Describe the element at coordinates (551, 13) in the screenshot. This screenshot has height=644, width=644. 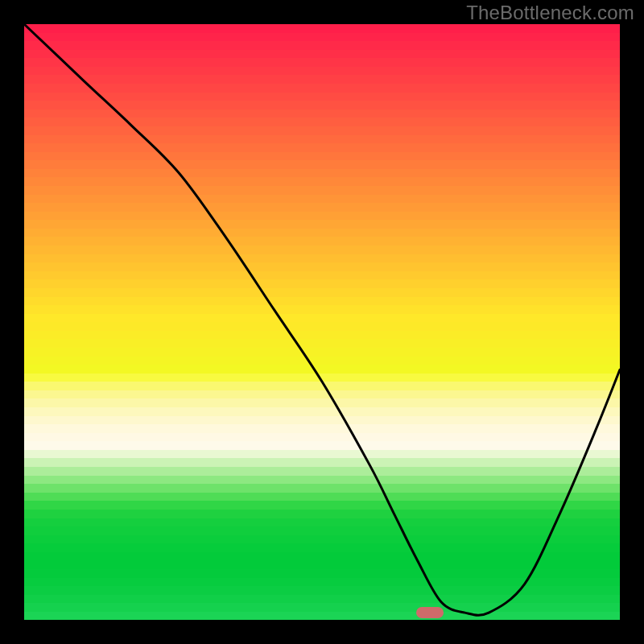
I see `watermark-text: TheBottleneck.com` at that location.